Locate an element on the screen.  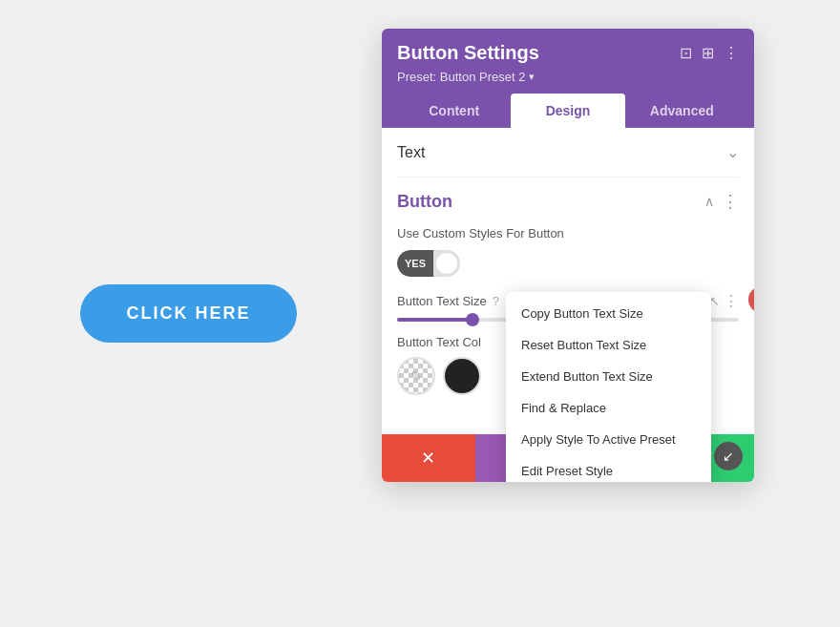
toggle-thumb is located at coordinates (447, 263).